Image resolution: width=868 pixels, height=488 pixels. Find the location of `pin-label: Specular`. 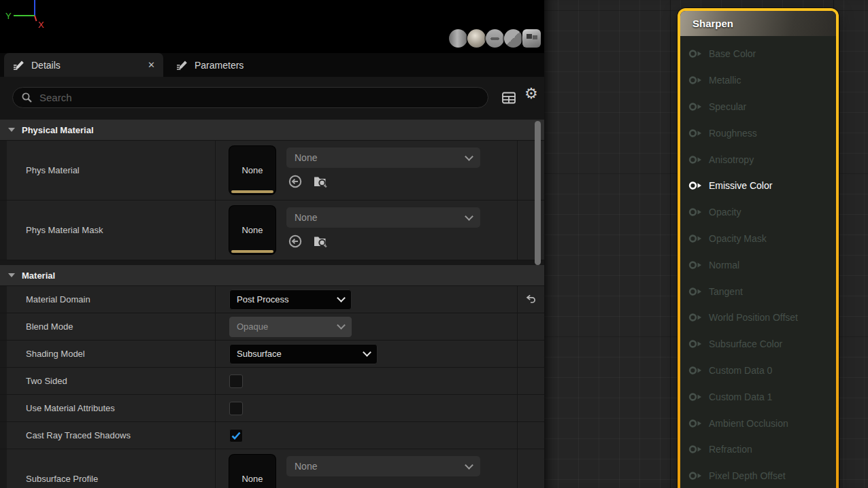

pin-label: Specular is located at coordinates (728, 107).